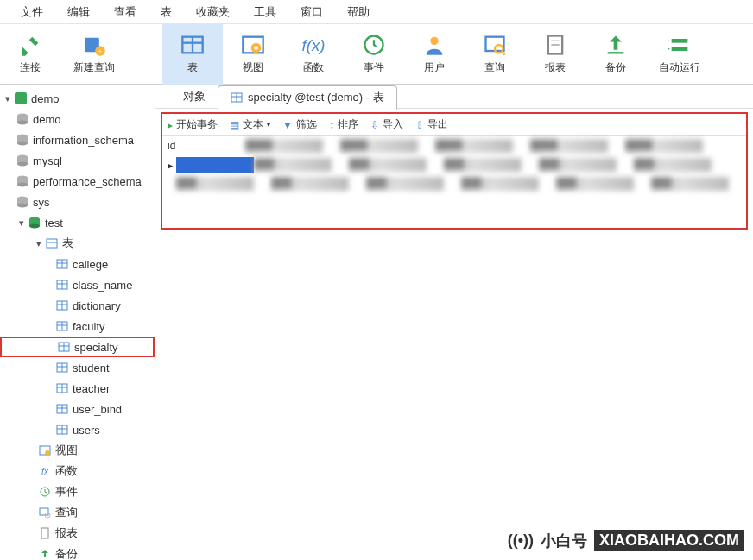  I want to click on db-mysql: mysql, so click(78, 160).